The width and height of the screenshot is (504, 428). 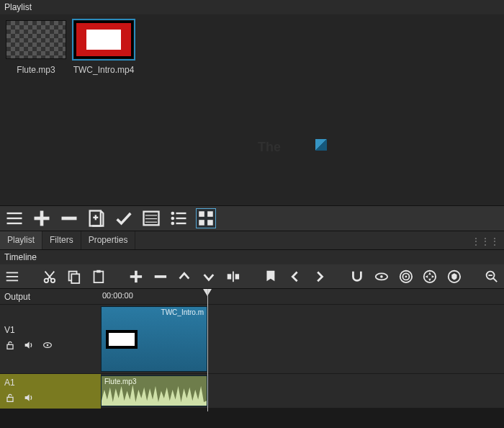 What do you see at coordinates (36, 47) in the screenshot?
I see `playlist-item: Flute.mp3` at bounding box center [36, 47].